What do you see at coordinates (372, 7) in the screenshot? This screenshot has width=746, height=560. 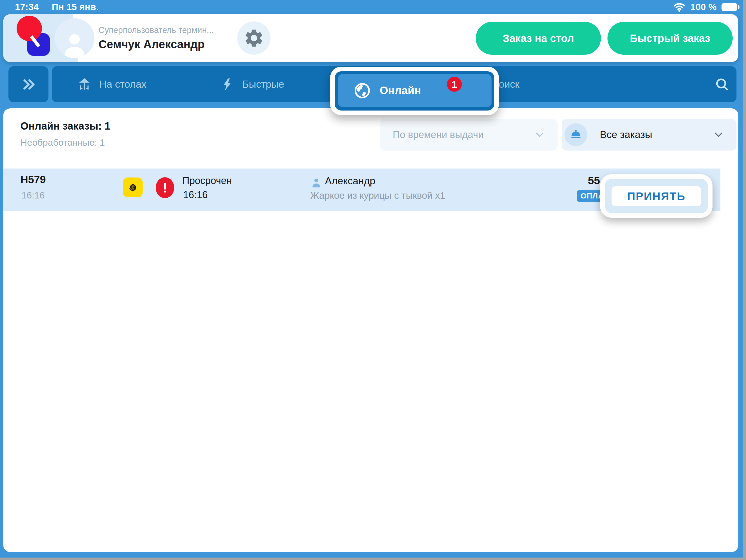 I see `status-bar: 17:34 Пн 15 янв. 100 %` at bounding box center [372, 7].